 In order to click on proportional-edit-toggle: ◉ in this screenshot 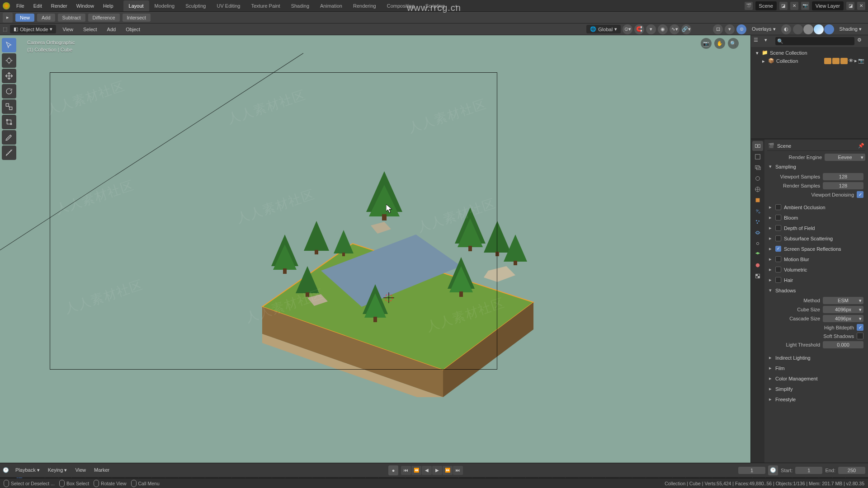, I will do `click(663, 29)`.